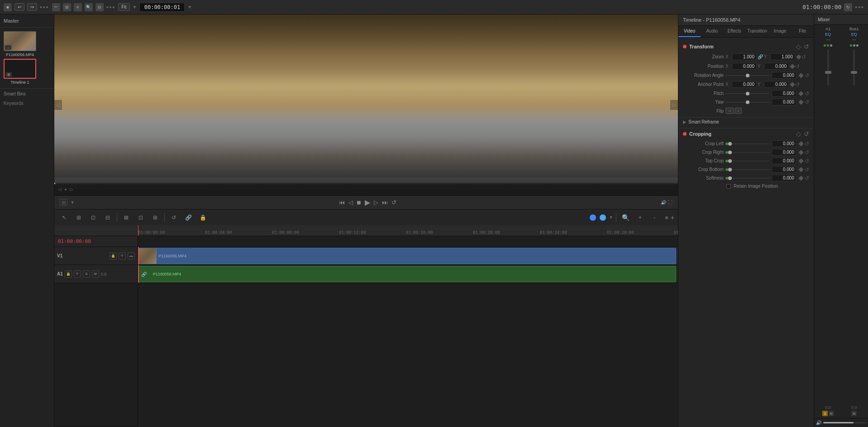  Describe the element at coordinates (748, 102) in the screenshot. I see `yaw-slider` at that location.